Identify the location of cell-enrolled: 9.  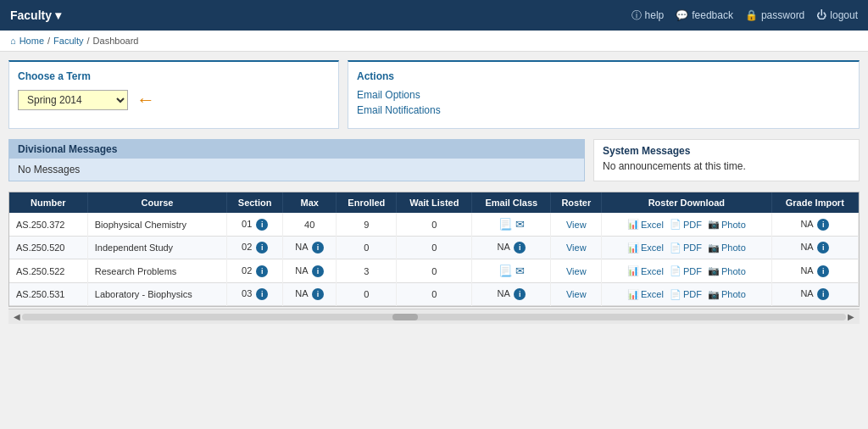
(366, 225).